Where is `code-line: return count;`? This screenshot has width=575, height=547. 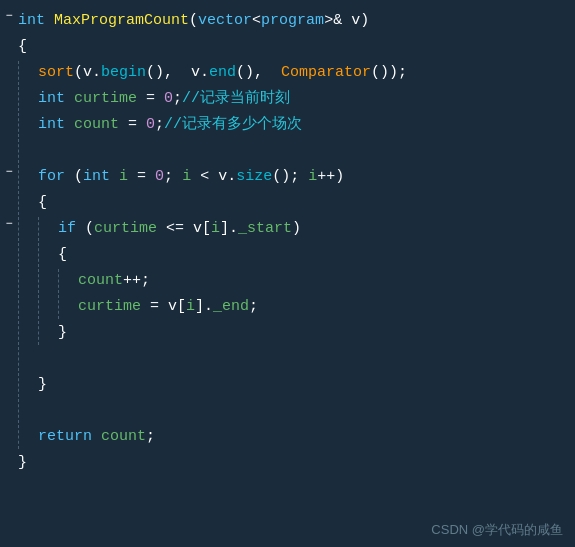 code-line: return count; is located at coordinates (288, 437).